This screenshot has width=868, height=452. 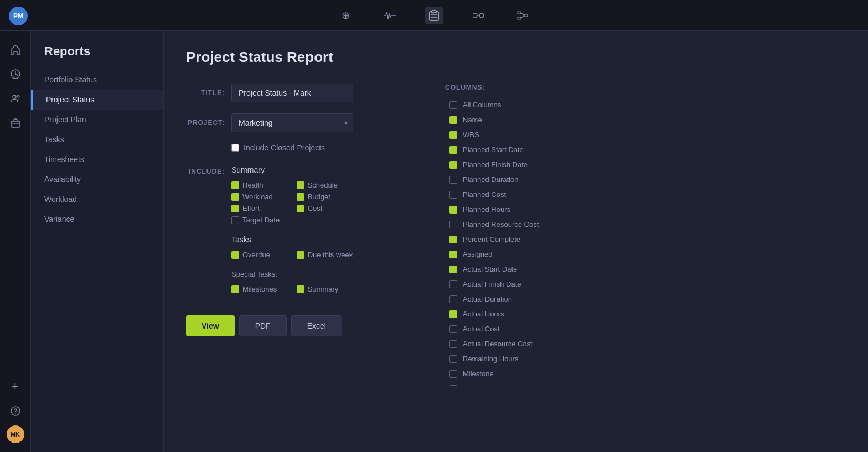 What do you see at coordinates (477, 254) in the screenshot?
I see `column-label: Assigned` at bounding box center [477, 254].